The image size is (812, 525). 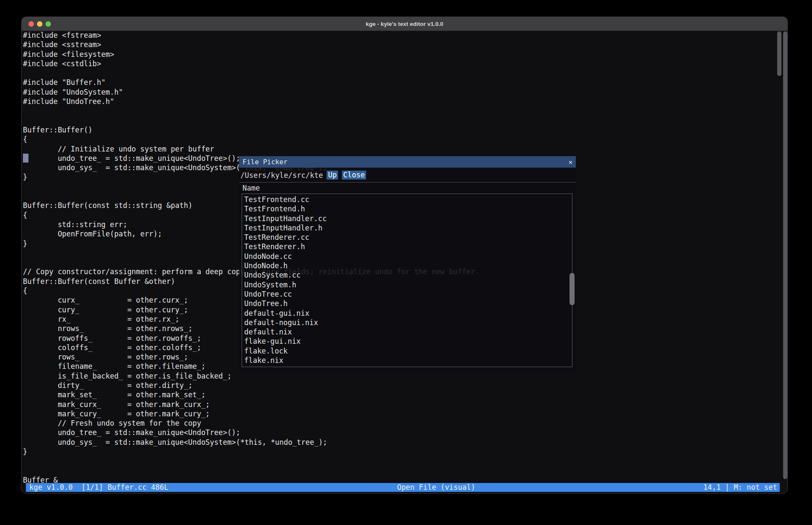 What do you see at coordinates (407, 360) in the screenshot?
I see `file-list-item: flake.nix` at bounding box center [407, 360].